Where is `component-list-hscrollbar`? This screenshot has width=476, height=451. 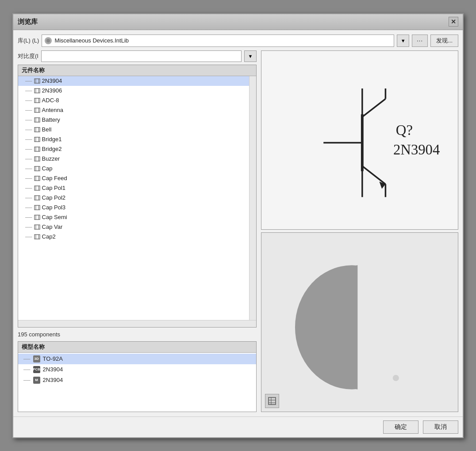
component-list-hscrollbar is located at coordinates (137, 324).